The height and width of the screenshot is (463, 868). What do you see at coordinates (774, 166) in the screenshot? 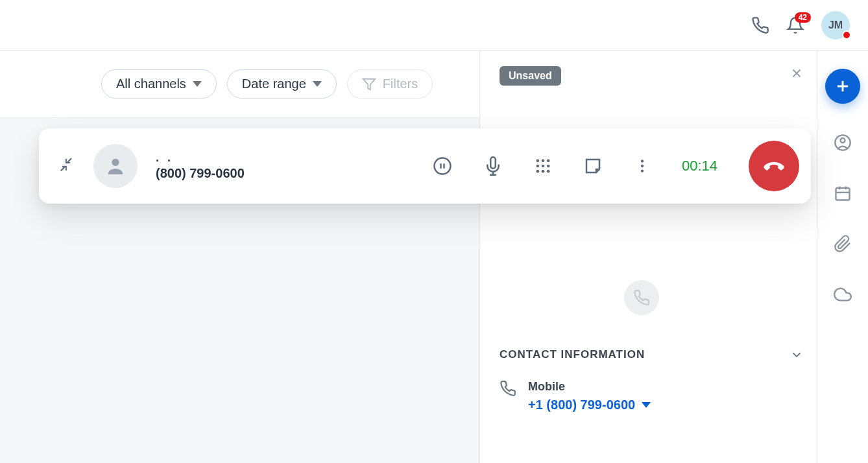
I see `hangup-icon` at bounding box center [774, 166].